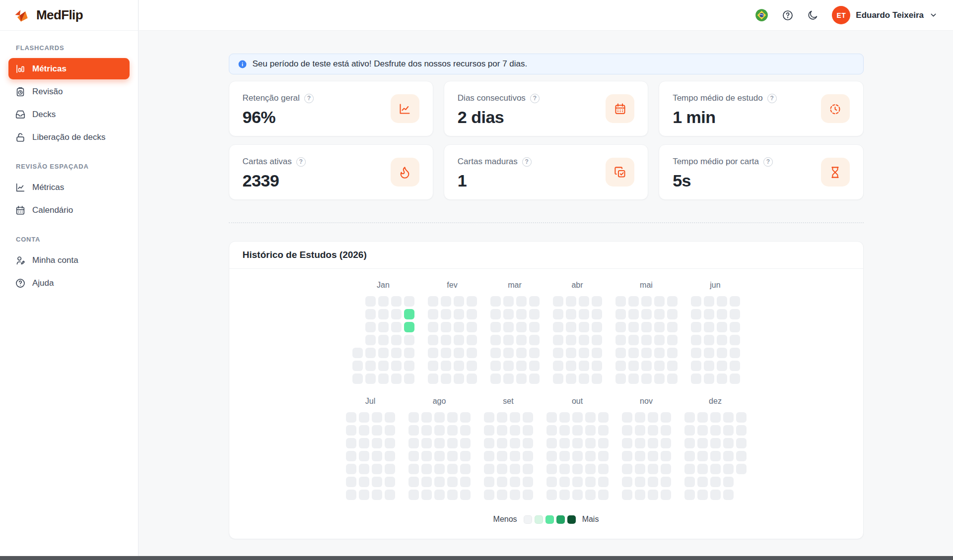 The image size is (953, 560). What do you see at coordinates (383, 285) in the screenshot?
I see `month-label: Jan` at bounding box center [383, 285].